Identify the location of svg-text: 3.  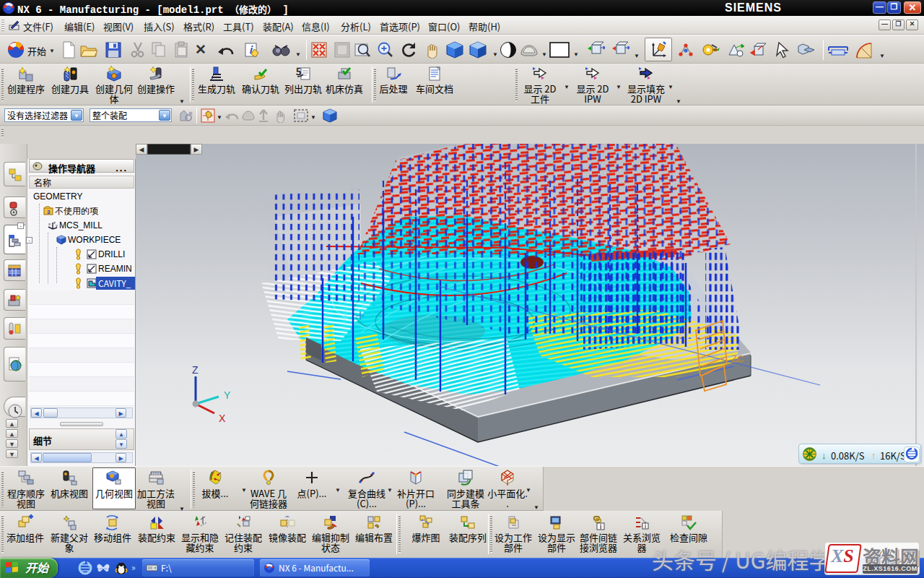
(49, 212).